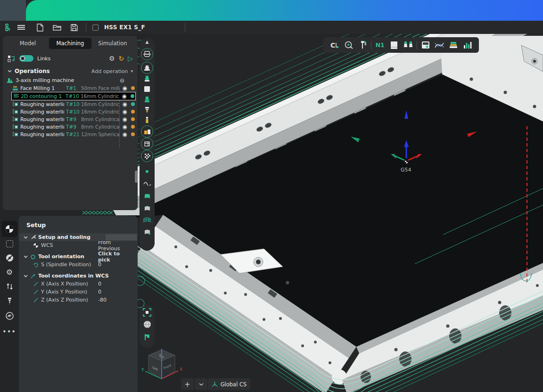 This screenshot has height=392, width=543. I want to click on app-logo: go, so click(6, 27).